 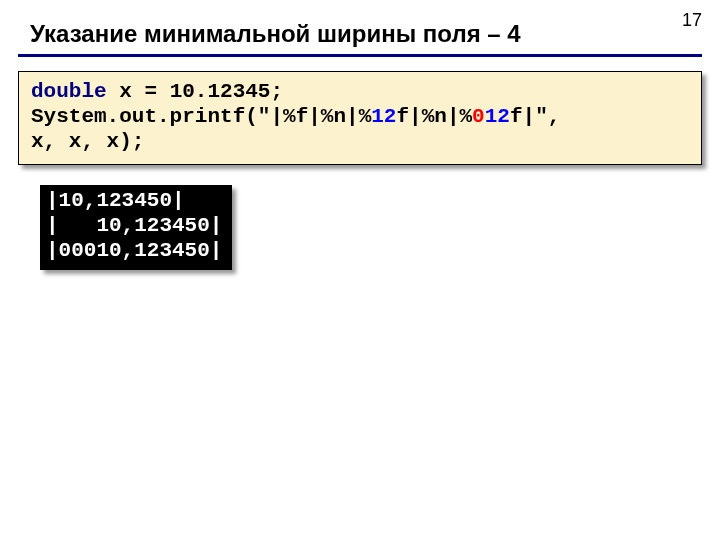 I want to click on code-text: x = 10.12345;, so click(x=195, y=92).